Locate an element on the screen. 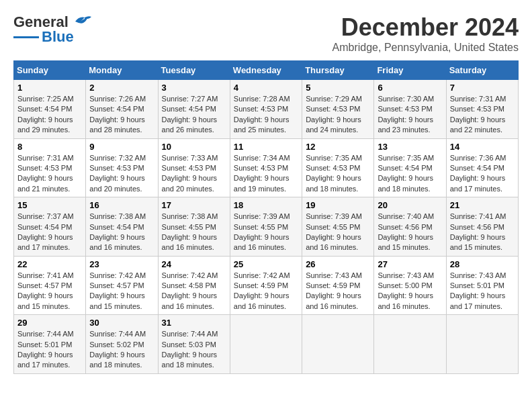 The width and height of the screenshot is (532, 411). location-text: Ambridge, Pennsylvania, United States is located at coordinates (426, 48).